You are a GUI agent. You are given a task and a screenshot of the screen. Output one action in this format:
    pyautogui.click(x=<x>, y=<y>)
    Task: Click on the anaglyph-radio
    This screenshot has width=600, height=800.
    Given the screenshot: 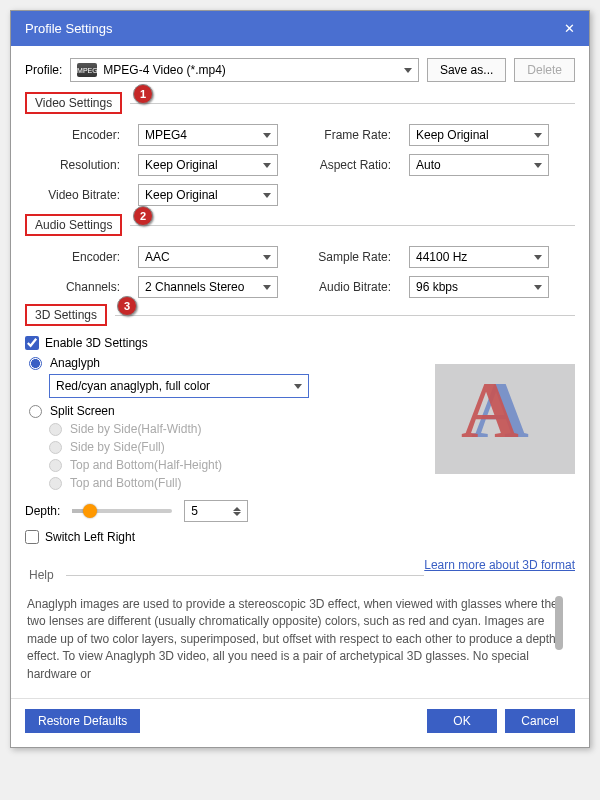 What is the action you would take?
    pyautogui.click(x=36, y=364)
    